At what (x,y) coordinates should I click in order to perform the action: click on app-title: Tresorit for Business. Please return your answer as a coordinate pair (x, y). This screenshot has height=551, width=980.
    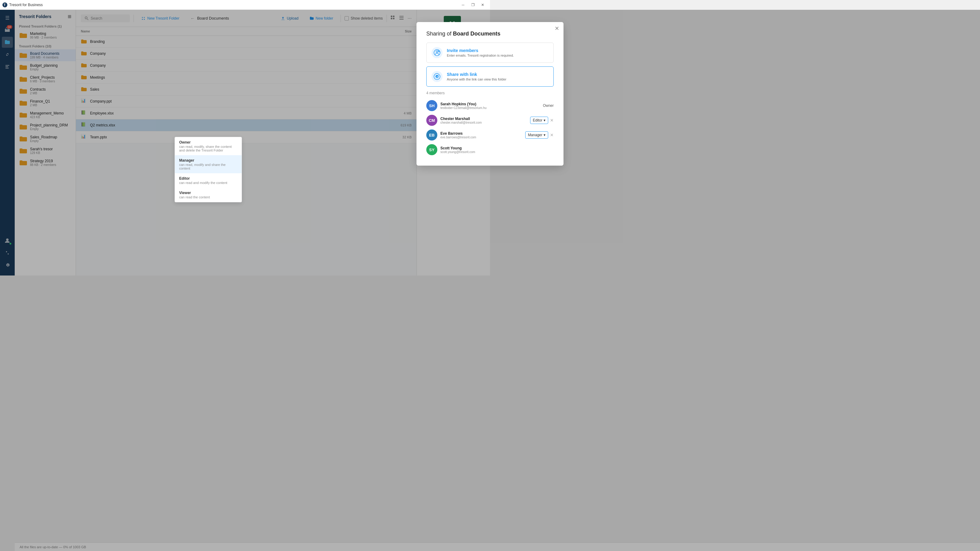
    Looking at the image, I should click on (26, 5).